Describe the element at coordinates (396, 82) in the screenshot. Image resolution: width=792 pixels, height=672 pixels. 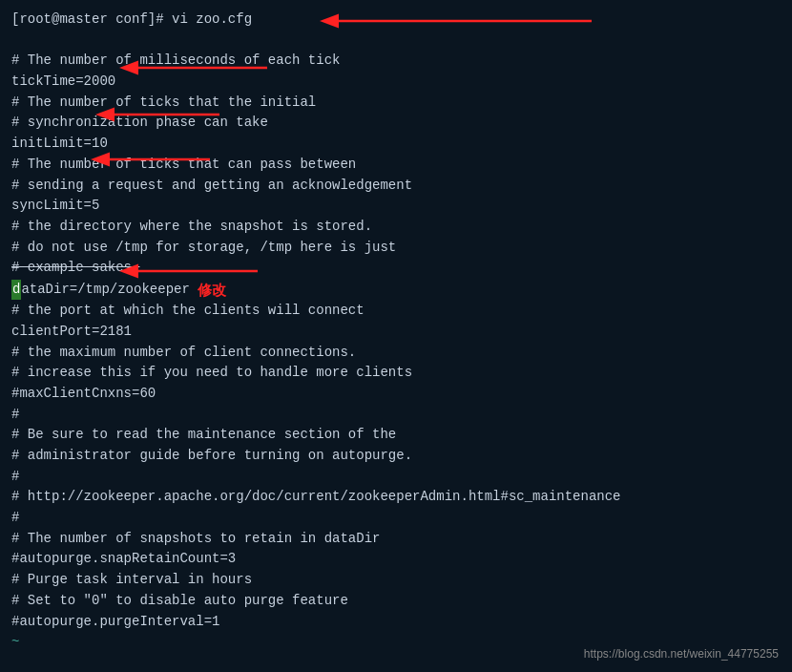
I see `line-ticktime: tickTime=2000` at that location.